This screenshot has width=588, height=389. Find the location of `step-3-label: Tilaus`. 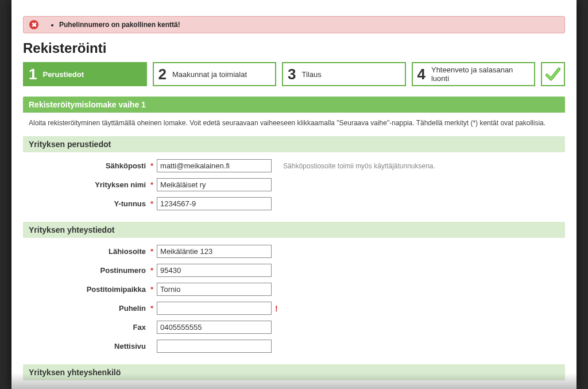

step-3-label: Tilaus is located at coordinates (311, 75).